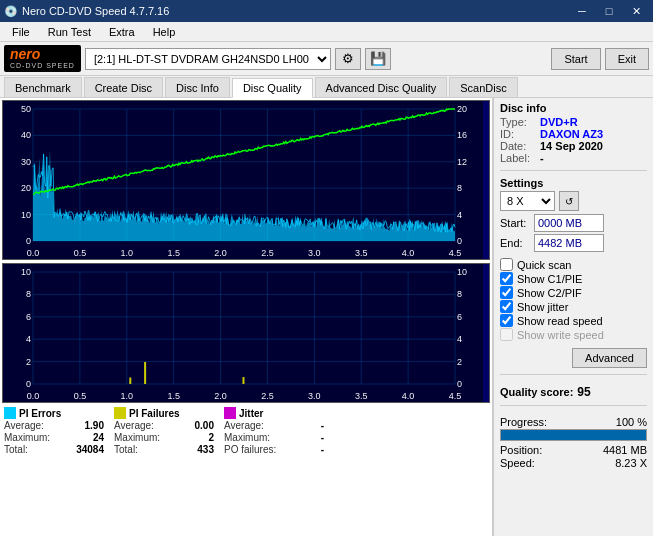  Describe the element at coordinates (326, 11) in the screenshot. I see `title-bar: 💿 Nero CD-DVD Speed 4.7.7.16 ─ □ ✕` at that location.